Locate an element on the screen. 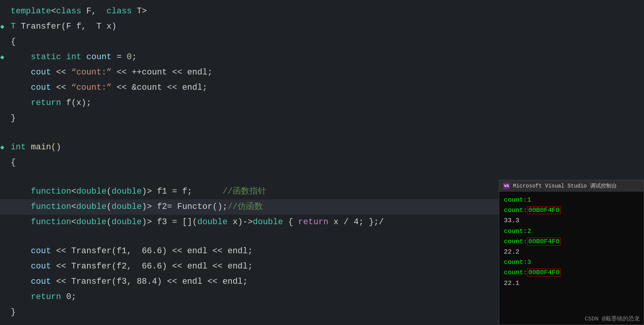 This screenshot has width=644, height=325. token: << &count << endl; is located at coordinates (160, 88).